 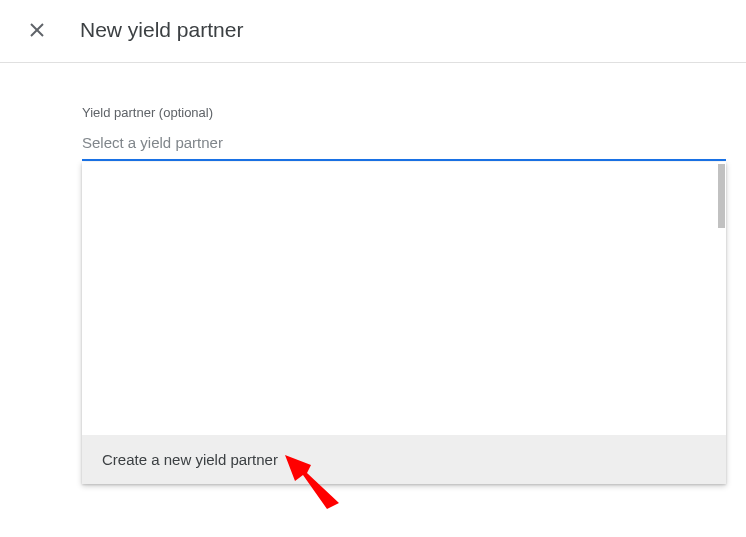 I want to click on close-icon, so click(x=37, y=30).